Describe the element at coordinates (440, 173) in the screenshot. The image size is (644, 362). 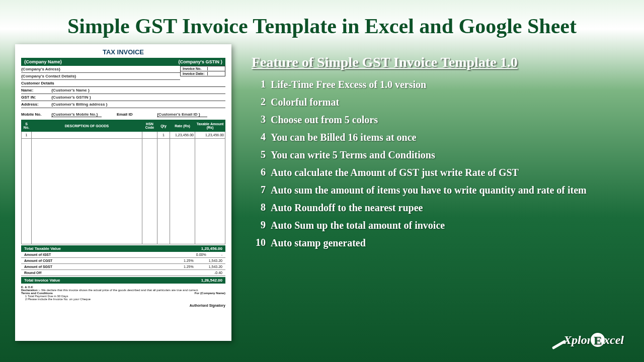
I see `feature-item: 6Auto calculate the Amount of GST just w…` at that location.